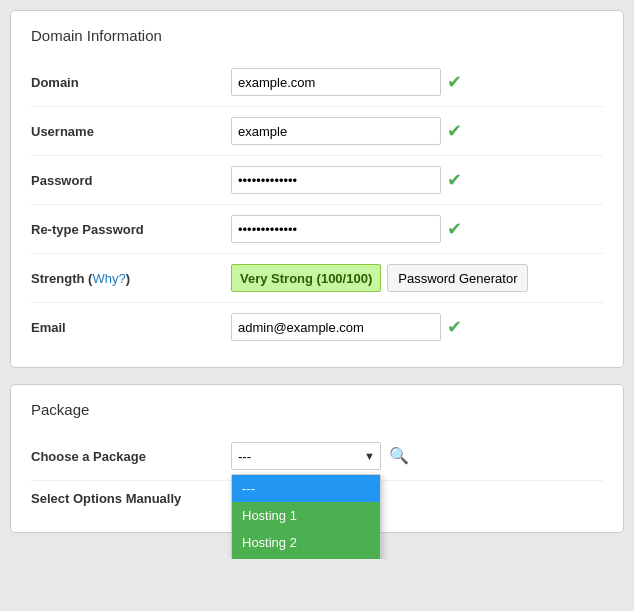 Image resolution: width=634 pixels, height=611 pixels. Describe the element at coordinates (336, 82) in the screenshot. I see `domain-input` at that location.